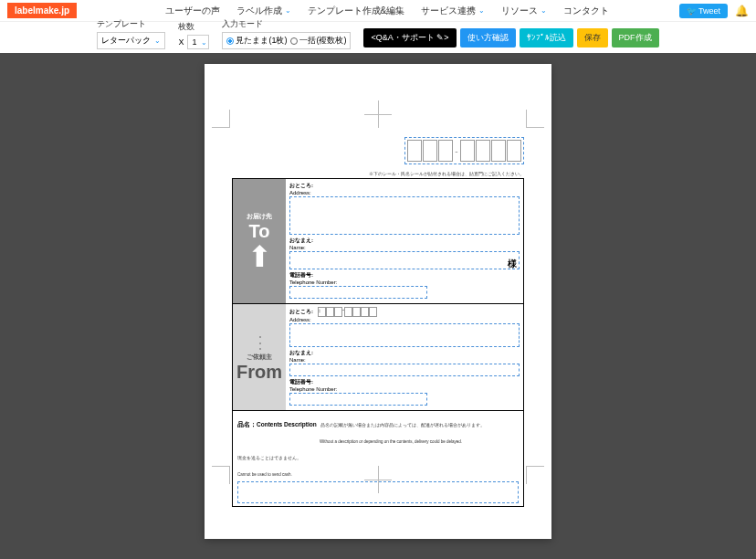 The image size is (756, 559). I want to click on to-phone-input, so click(358, 292).